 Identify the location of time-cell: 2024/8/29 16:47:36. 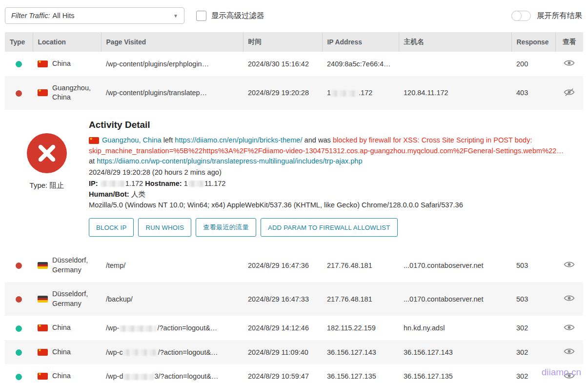
(283, 265).